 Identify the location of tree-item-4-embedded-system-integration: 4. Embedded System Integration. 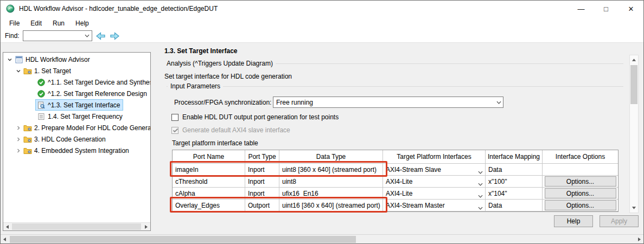
(77, 151).